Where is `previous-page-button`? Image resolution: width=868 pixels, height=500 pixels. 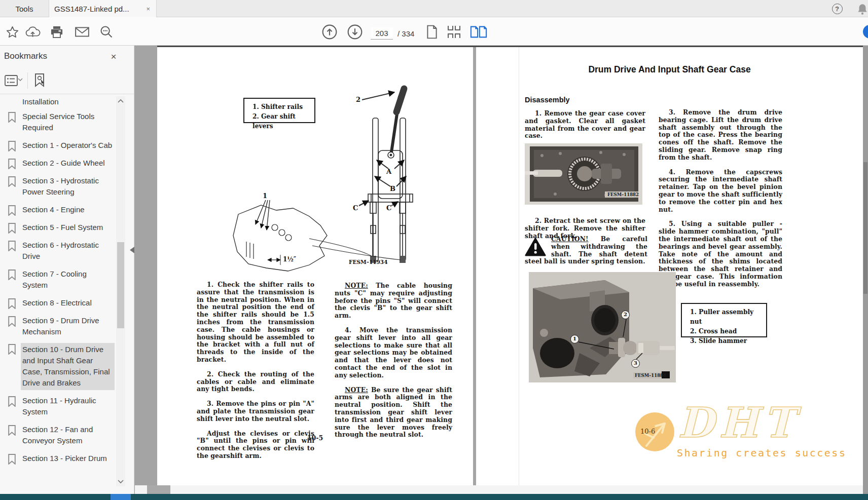
previous-page-button is located at coordinates (330, 32).